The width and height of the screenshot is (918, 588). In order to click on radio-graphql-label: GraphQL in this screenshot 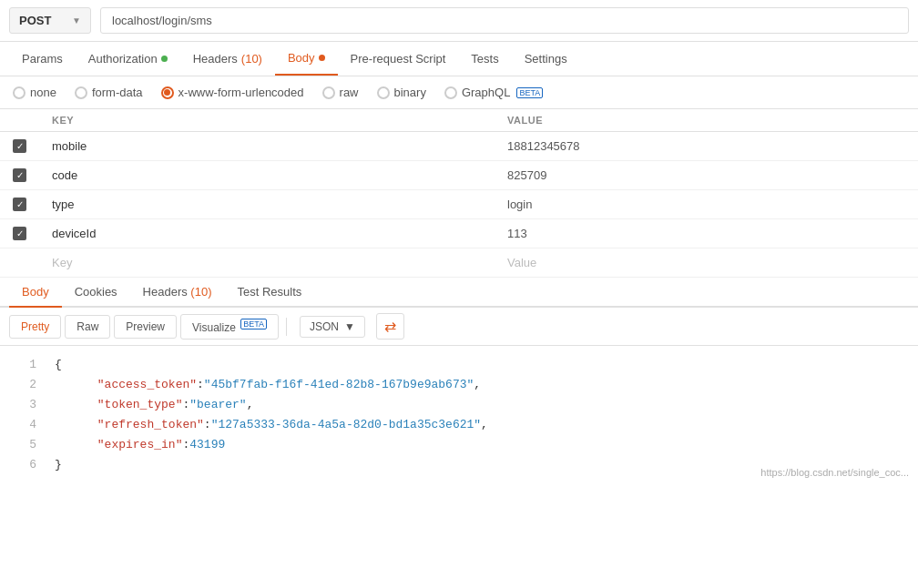, I will do `click(486, 93)`.